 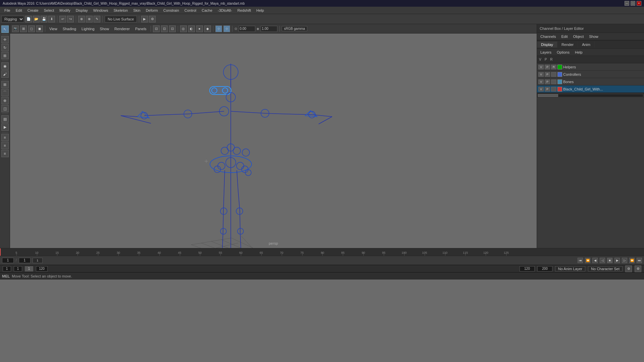 What do you see at coordinates (225, 10) in the screenshot?
I see `menu-item---dtoall-: -3DtoAll-` at bounding box center [225, 10].